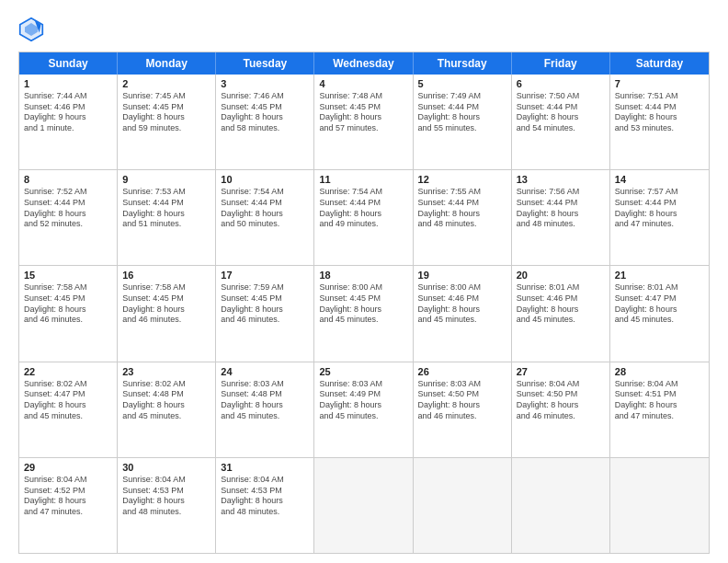 Image resolution: width=728 pixels, height=563 pixels. What do you see at coordinates (561, 112) in the screenshot?
I see `cell-info: Sunrise: 7:50 AM Sunset: 4:44 PM Dayligh…` at bounding box center [561, 112].